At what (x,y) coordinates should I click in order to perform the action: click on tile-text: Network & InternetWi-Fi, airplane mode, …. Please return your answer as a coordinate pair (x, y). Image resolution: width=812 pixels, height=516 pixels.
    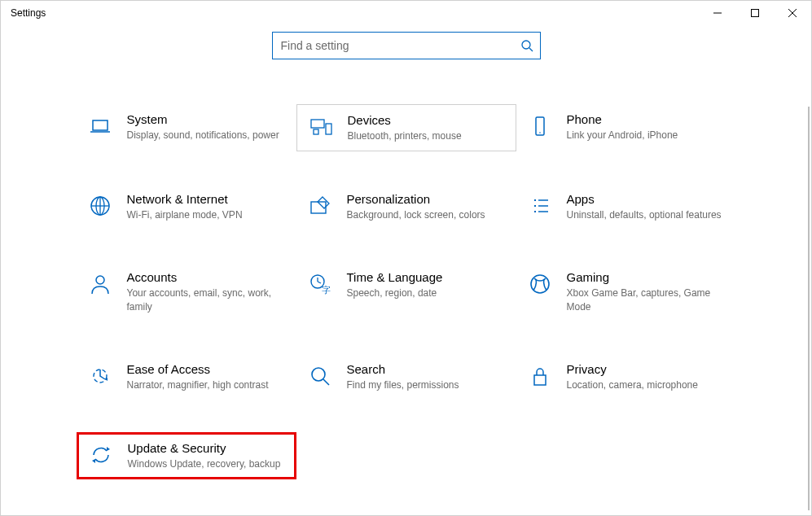
    Looking at the image, I should click on (206, 207).